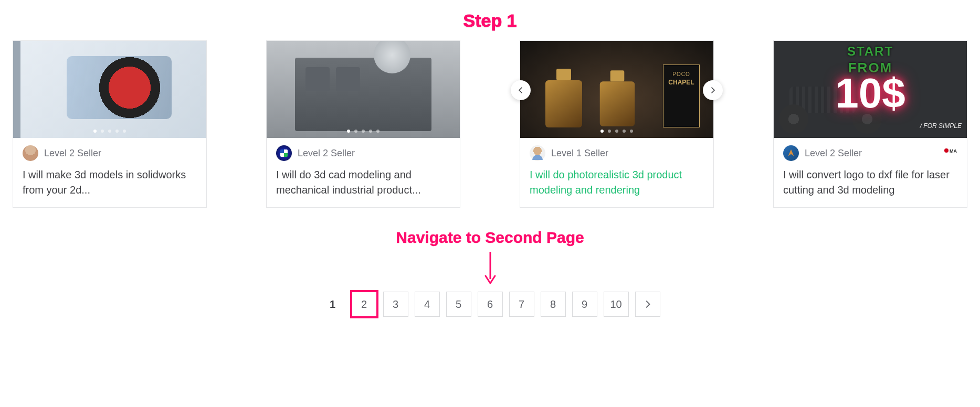  Describe the element at coordinates (870, 89) in the screenshot. I see `gig-thumbnail: START FROM 10$ / FOR SIMPLE` at that location.